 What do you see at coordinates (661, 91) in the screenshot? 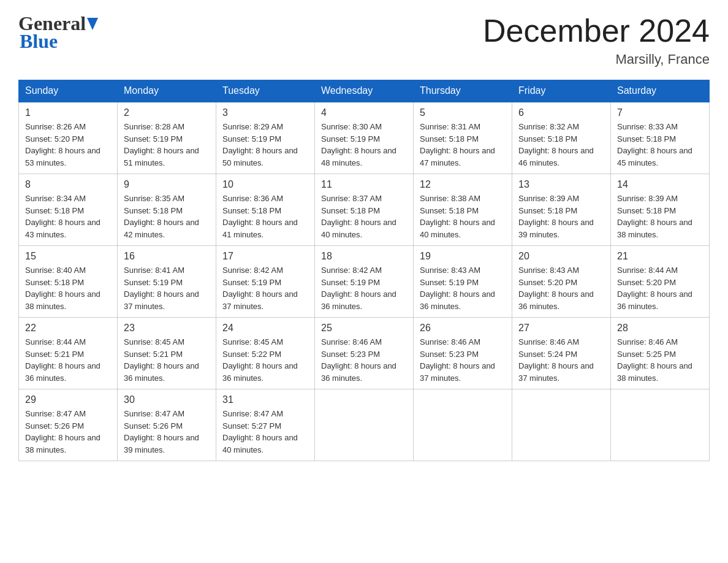
I see `day-of-week-header: Saturday` at bounding box center [661, 91].